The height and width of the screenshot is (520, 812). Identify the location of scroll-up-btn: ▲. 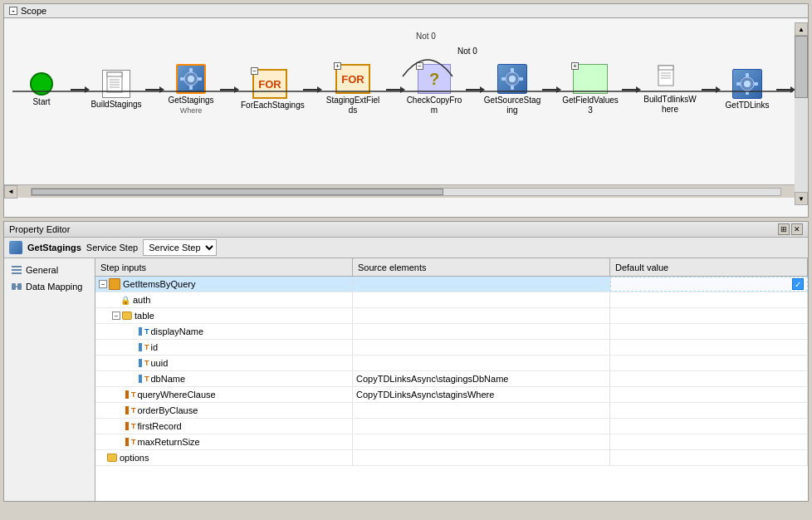
(801, 29).